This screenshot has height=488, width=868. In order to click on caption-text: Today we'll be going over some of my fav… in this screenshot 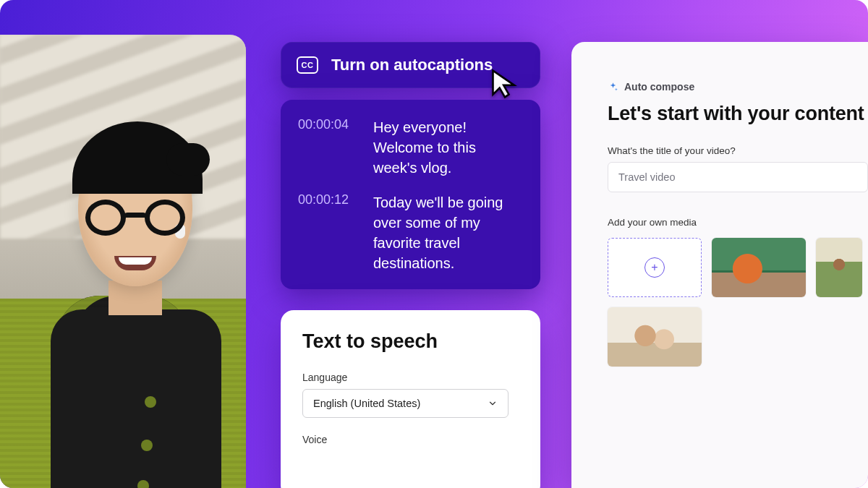, I will do `click(448, 233)`.